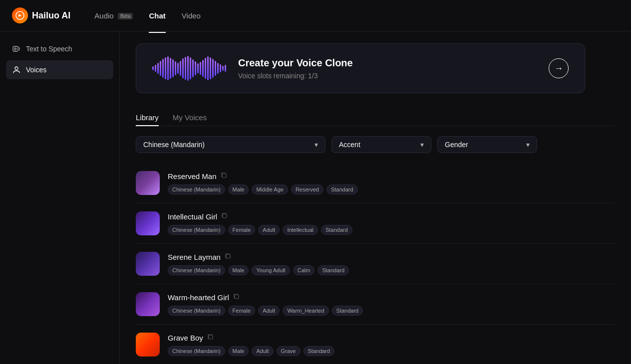 The height and width of the screenshot is (364, 631). I want to click on tts-icon, so click(16, 49).